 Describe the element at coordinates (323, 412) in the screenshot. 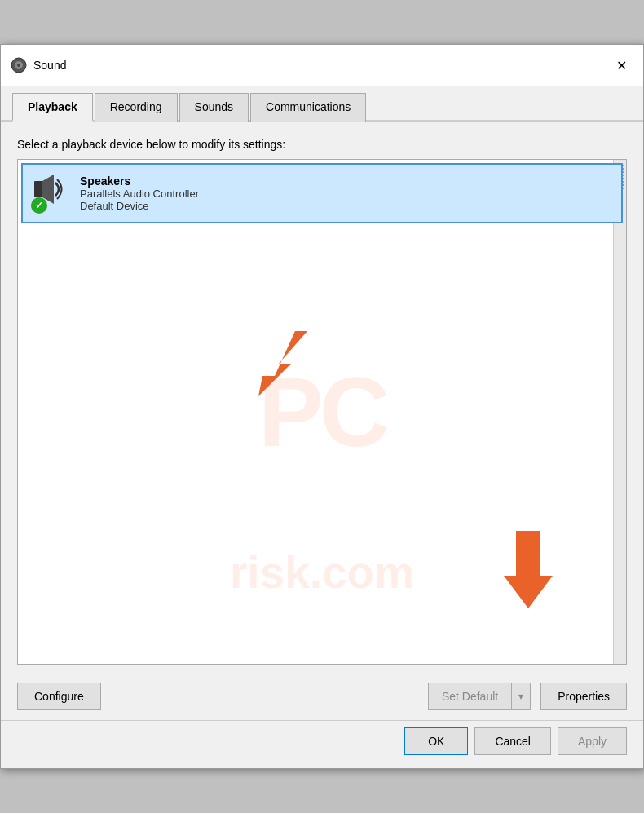

I see `watermark-pc: PC` at that location.